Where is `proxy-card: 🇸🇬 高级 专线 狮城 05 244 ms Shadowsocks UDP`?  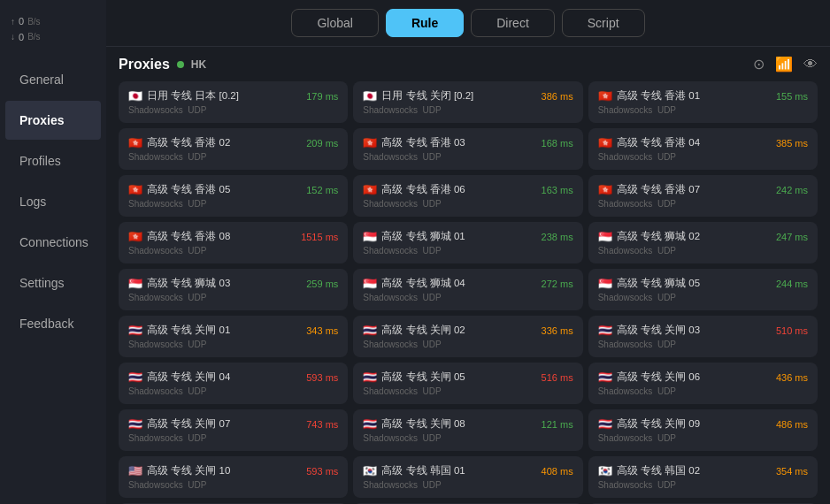
proxy-card: 🇸🇬 高级 专线 狮城 05 244 ms Shadowsocks UDP is located at coordinates (703, 290).